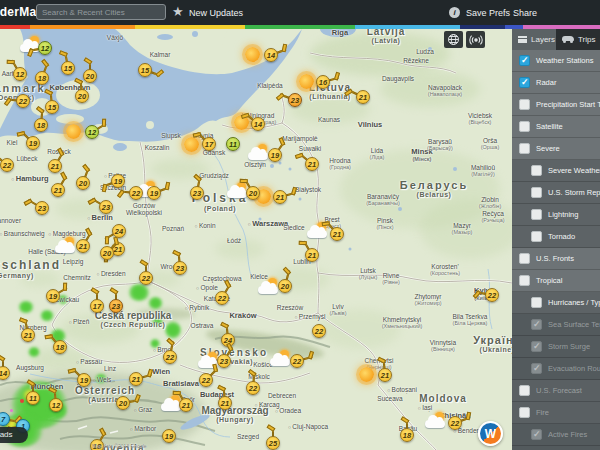  I want to click on station-marker: 16, so click(323, 82).